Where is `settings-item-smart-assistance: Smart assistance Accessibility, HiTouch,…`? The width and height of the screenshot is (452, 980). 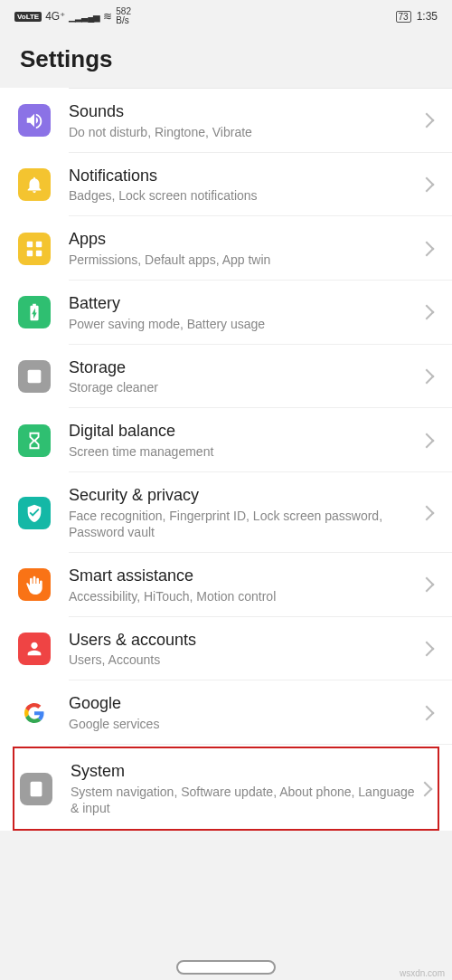 settings-item-smart-assistance: Smart assistance Accessibility, HiTouch,… is located at coordinates (226, 585).